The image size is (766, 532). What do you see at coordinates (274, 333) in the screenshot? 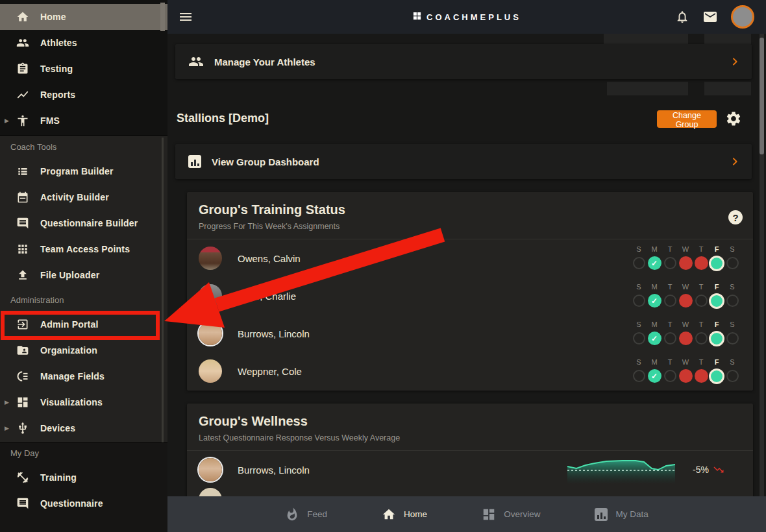
I see `athlete-name: Burrows, Lincoln` at bounding box center [274, 333].